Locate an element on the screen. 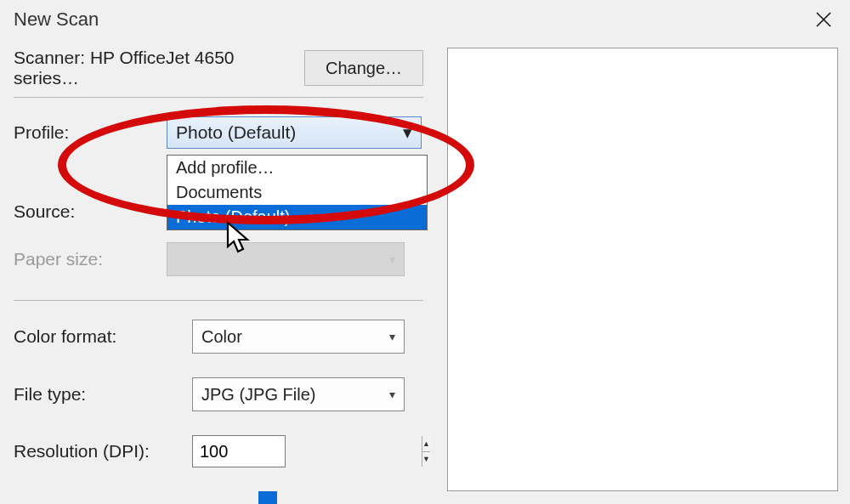 This screenshot has height=504, width=850. paper-size-combo: ▾ is located at coordinates (286, 259).